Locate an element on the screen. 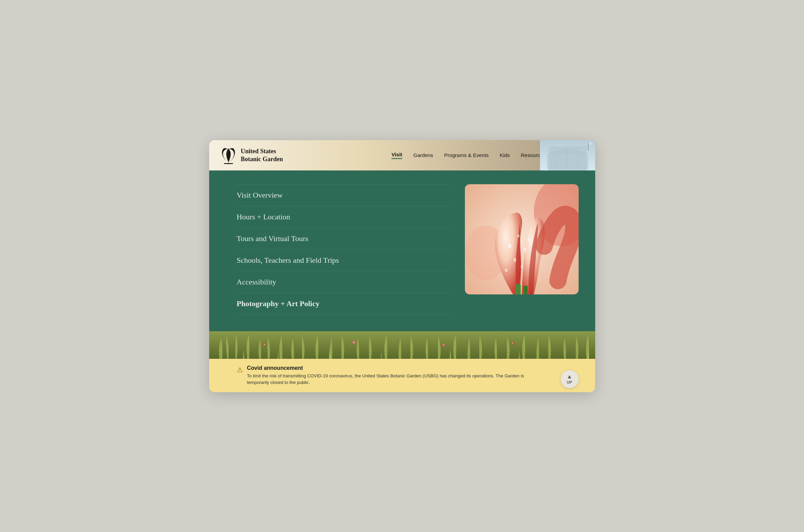 The height and width of the screenshot is (532, 804). menu-item-schools-trips: Schools, Teachers and Field Trips is located at coordinates (344, 260).